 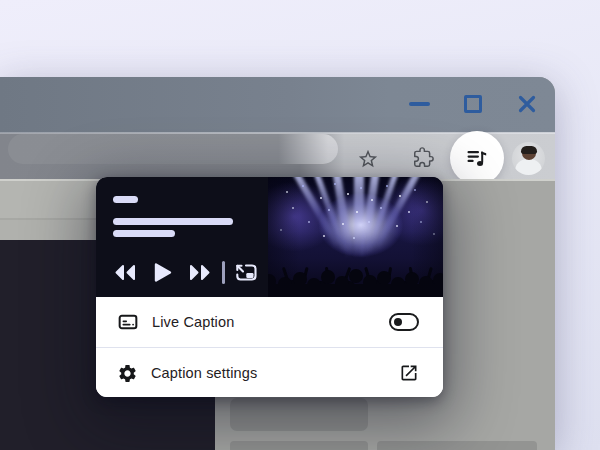 I want to click on picture-in-picture-button, so click(x=246, y=272).